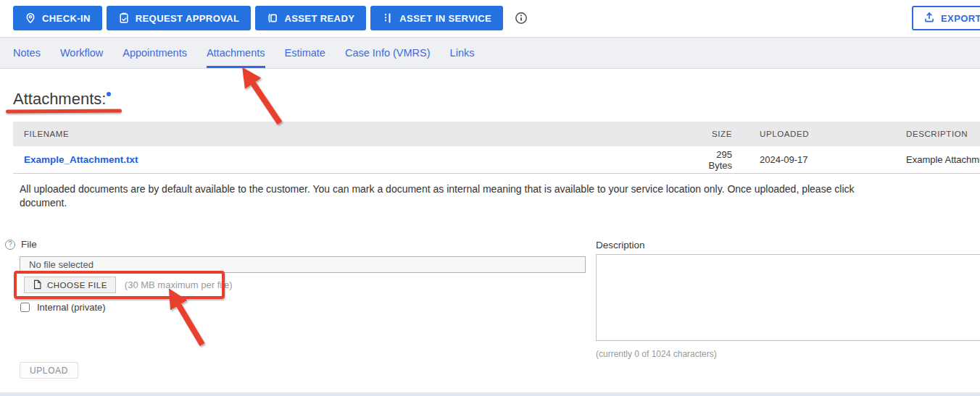 The width and height of the screenshot is (980, 396). I want to click on check-in-button: CHECK-IN, so click(58, 18).